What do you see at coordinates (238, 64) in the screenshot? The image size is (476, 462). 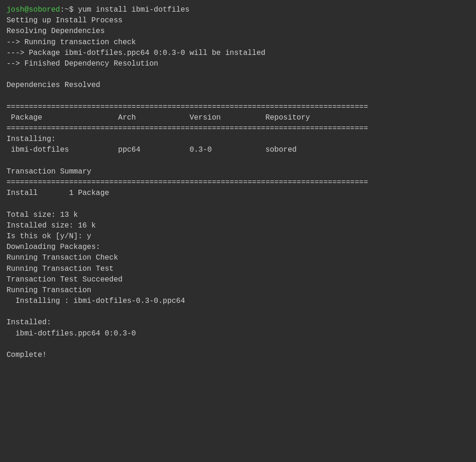 I see `output-line-05: --> Finished Dependency Resolution` at bounding box center [238, 64].